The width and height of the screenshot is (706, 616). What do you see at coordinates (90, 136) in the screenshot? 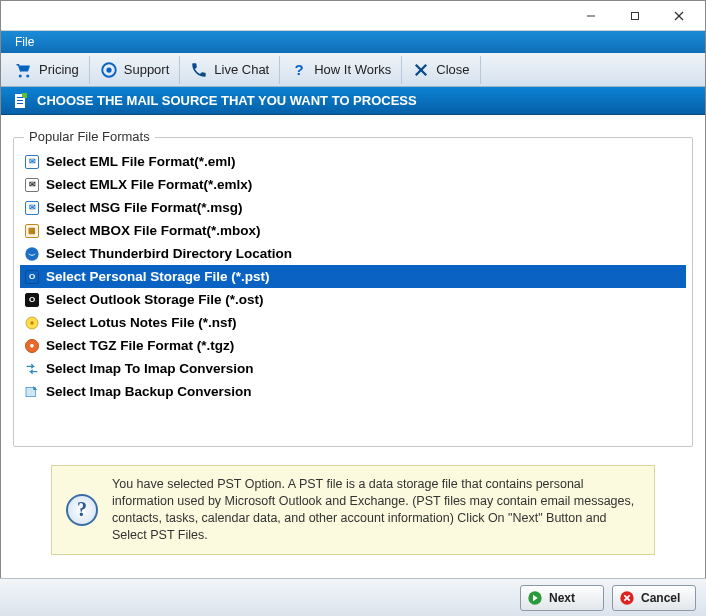
I see `formats-legend: Popular File Formats` at bounding box center [90, 136].